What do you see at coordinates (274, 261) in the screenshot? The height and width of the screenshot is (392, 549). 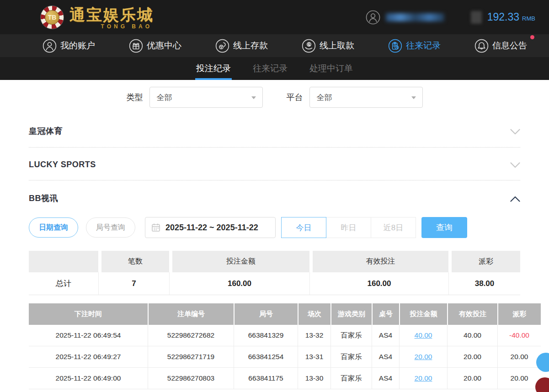 I see `summary-header-row: 笔数 投注金额 有效投注 派彩` at bounding box center [274, 261].